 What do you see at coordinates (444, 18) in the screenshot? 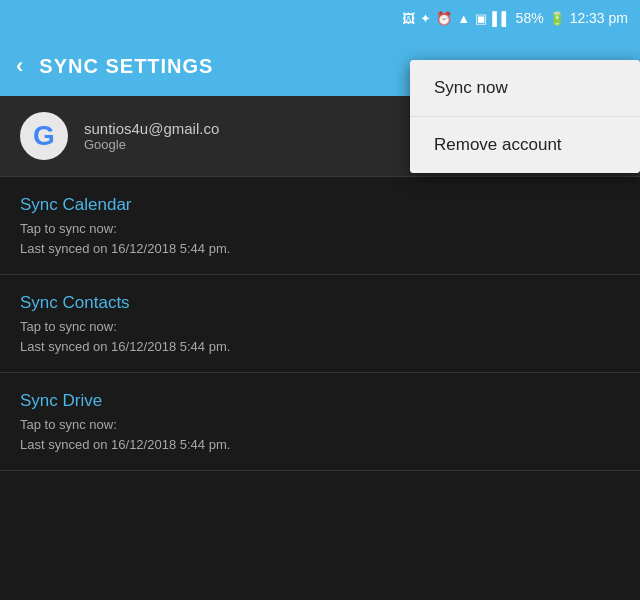
I see `alarm-icon: ⏰` at bounding box center [444, 18].